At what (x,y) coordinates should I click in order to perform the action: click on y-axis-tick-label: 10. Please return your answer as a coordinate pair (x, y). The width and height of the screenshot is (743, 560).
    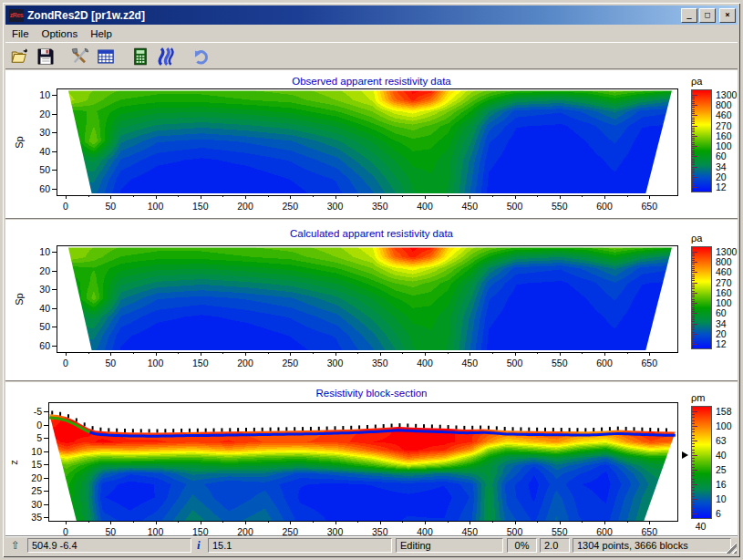
    Looking at the image, I should click on (36, 252).